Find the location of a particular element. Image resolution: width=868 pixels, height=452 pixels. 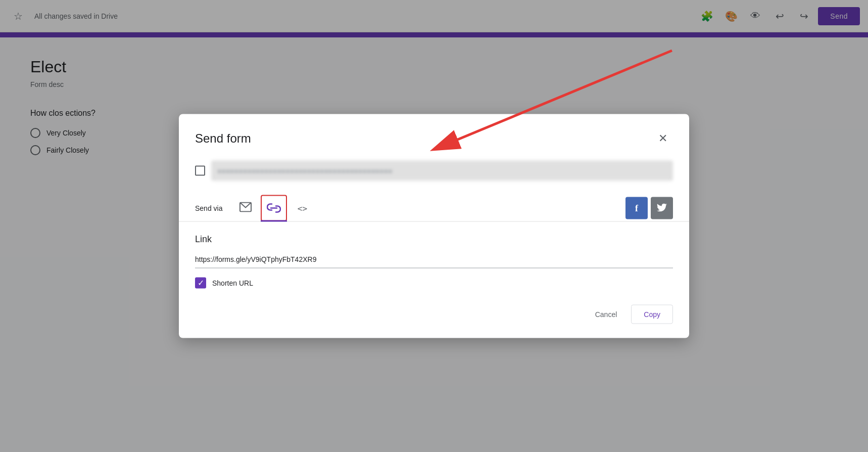

copy-button: Copy is located at coordinates (652, 314).